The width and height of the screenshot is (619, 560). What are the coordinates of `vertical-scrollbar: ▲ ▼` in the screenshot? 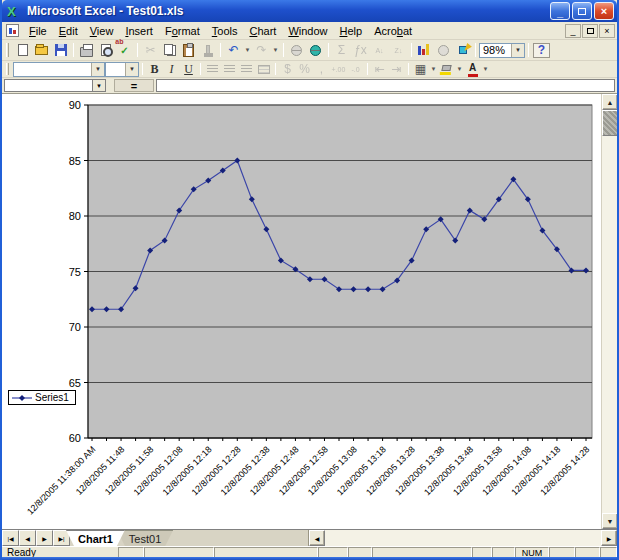 It's located at (609, 312).